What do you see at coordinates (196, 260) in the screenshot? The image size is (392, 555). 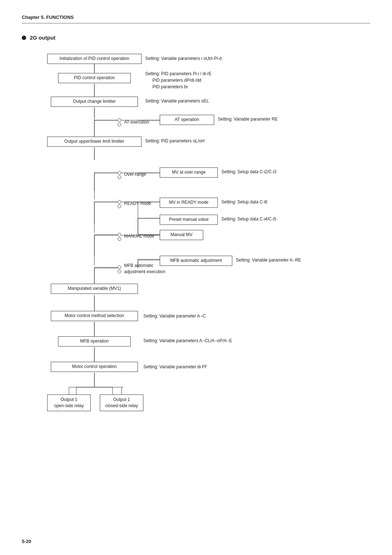 I see `box-mfb-auto-label: MFB automatic adjustment` at bounding box center [196, 260].